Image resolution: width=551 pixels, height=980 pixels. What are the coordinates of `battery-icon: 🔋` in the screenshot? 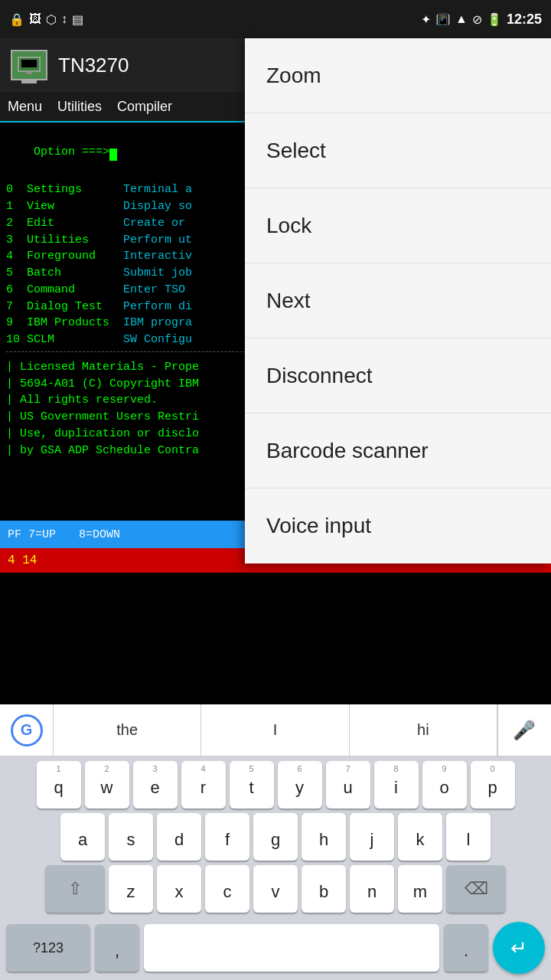 It's located at (494, 20).